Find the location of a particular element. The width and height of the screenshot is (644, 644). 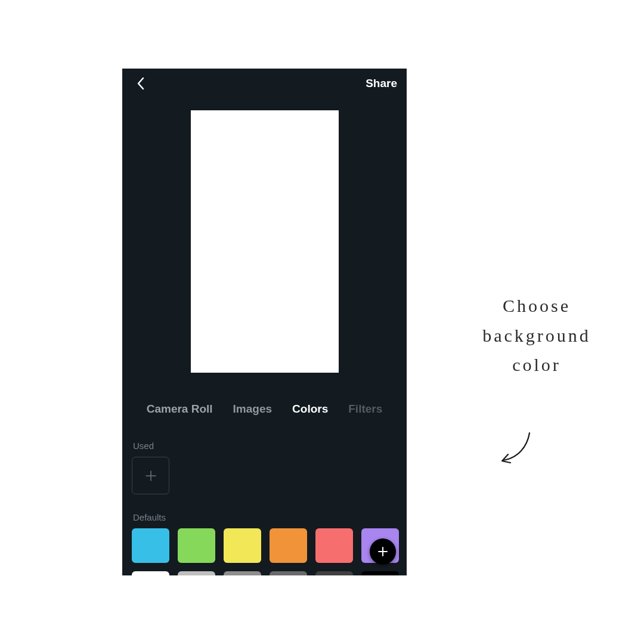

tab-images: Images is located at coordinates (253, 409).